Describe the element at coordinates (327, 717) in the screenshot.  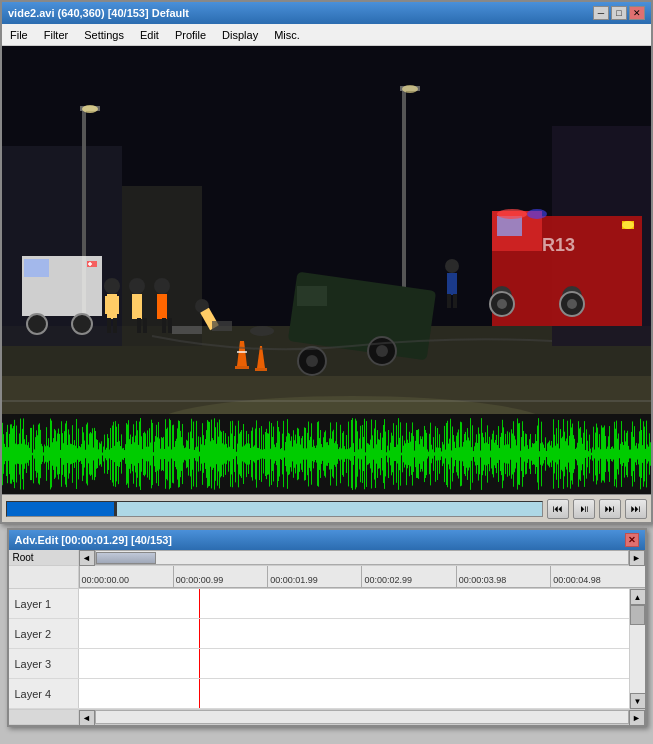
I see `timeline-scrollbar-bottom: ◄ ►` at that location.